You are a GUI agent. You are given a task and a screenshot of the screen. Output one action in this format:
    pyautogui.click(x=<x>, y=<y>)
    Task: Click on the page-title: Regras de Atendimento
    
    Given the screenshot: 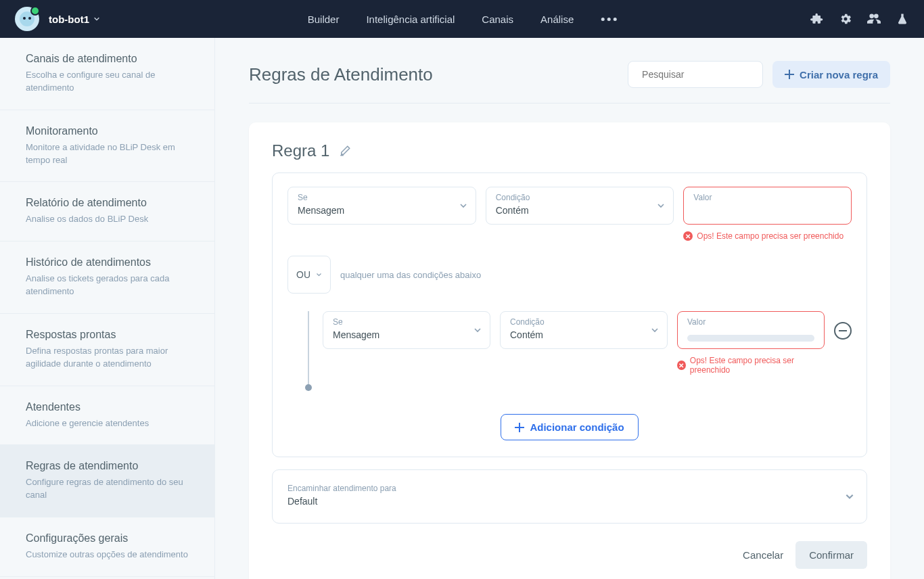 What is the action you would take?
    pyautogui.click(x=434, y=74)
    